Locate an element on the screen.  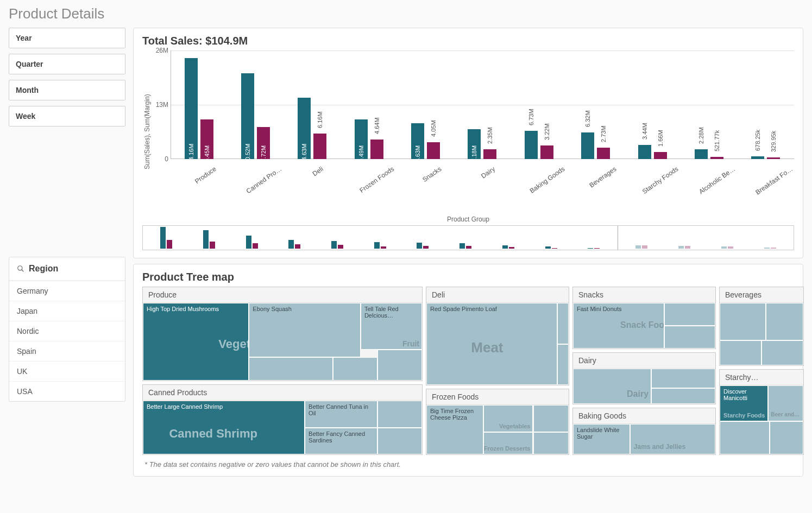
treemap-cell: Better Fancy Canned Sardines is located at coordinates (341, 441).